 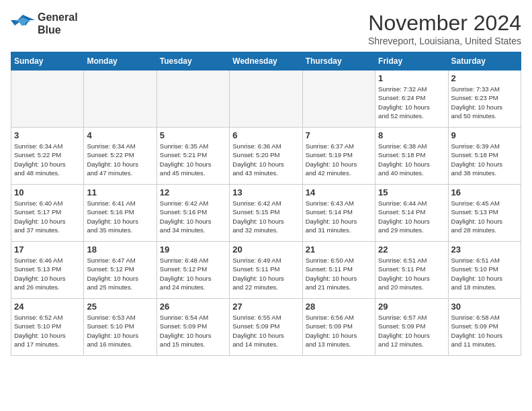 I want to click on day-number: 26, so click(x=193, y=306).